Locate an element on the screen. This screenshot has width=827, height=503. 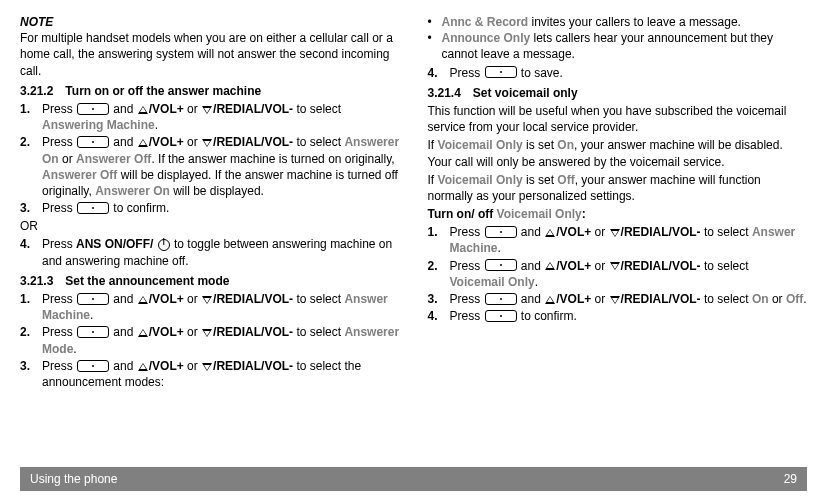
voicemail-off-para: If Voicemail Only is set Off, your answe… is located at coordinates (618, 188).